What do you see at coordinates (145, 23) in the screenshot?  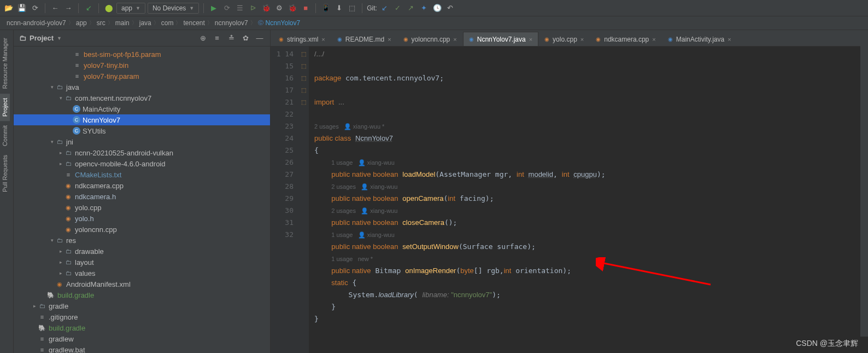 I see `crumb-4: java` at bounding box center [145, 23].